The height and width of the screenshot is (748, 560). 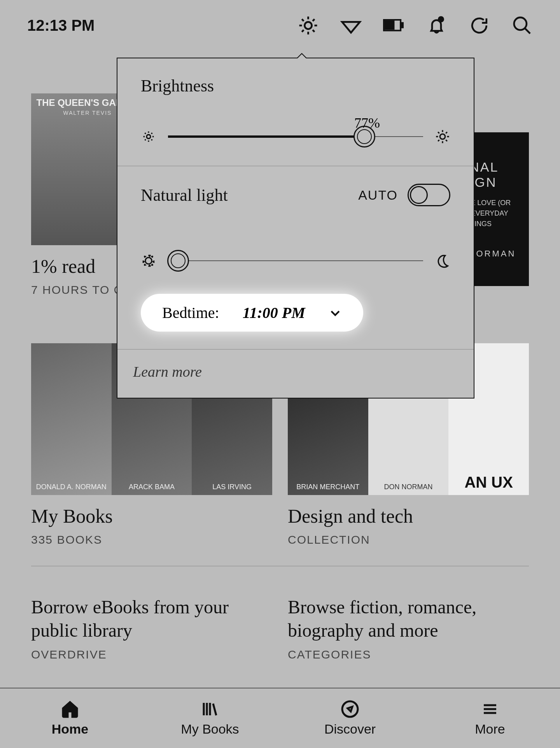 I want to click on brightness-high-icon, so click(x=443, y=137).